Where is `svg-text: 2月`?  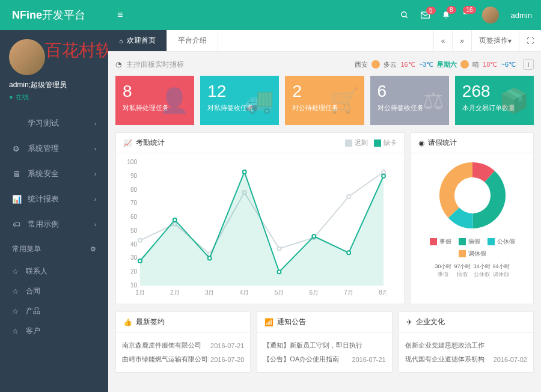
svg-text: 2月 is located at coordinates (175, 292).